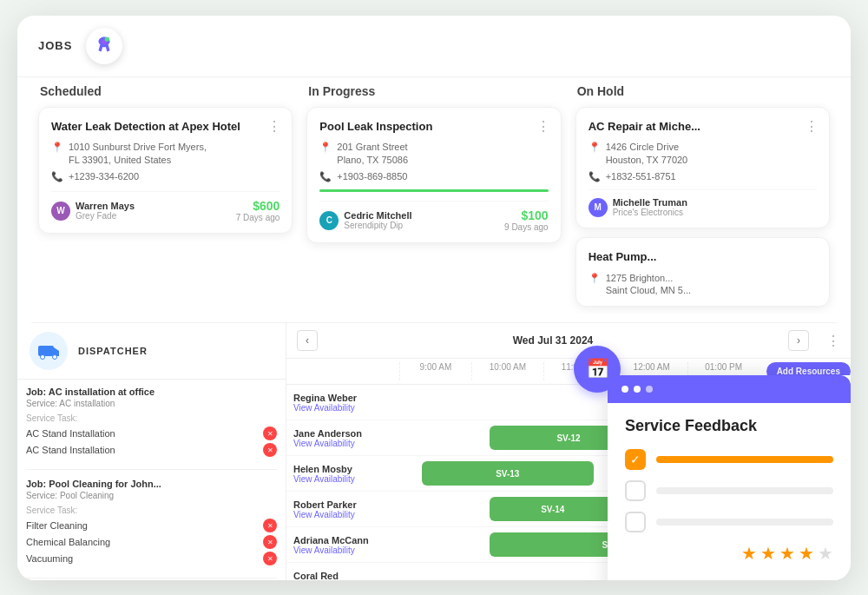  Describe the element at coordinates (595, 148) in the screenshot. I see `location-icon-oh: 📍` at that location.